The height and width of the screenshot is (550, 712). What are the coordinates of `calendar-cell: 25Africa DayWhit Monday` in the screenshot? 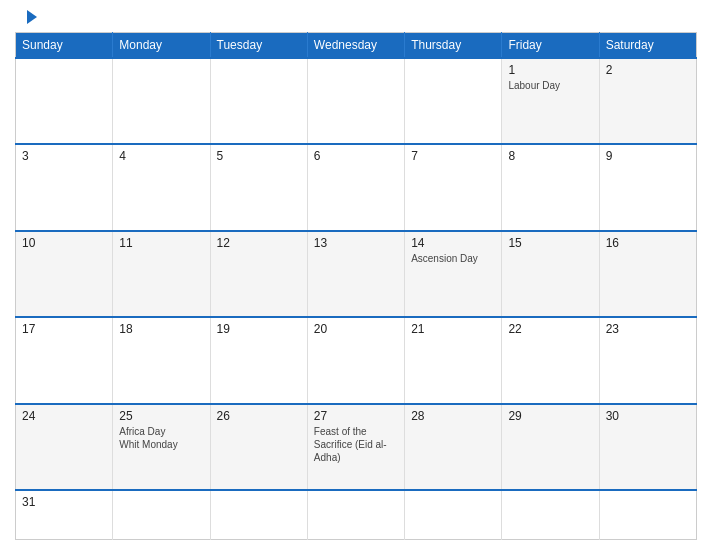 It's located at (162, 447).